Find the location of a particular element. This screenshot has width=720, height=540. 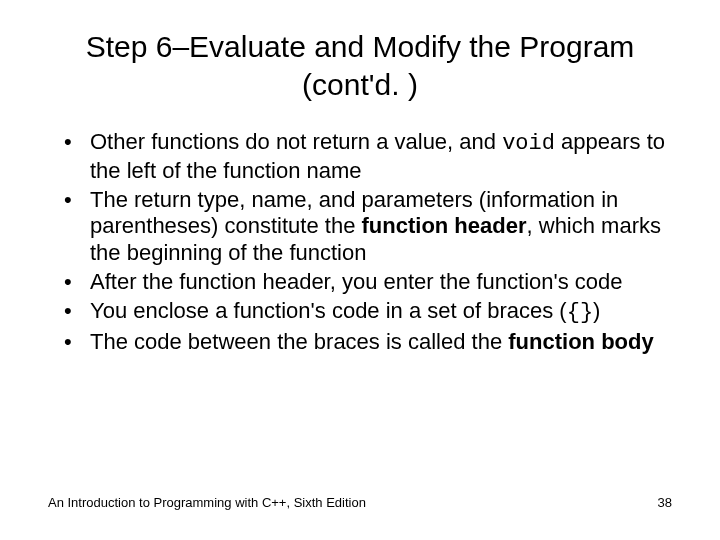

footer-source: An Introduction to Programming with C++,… is located at coordinates (207, 502).